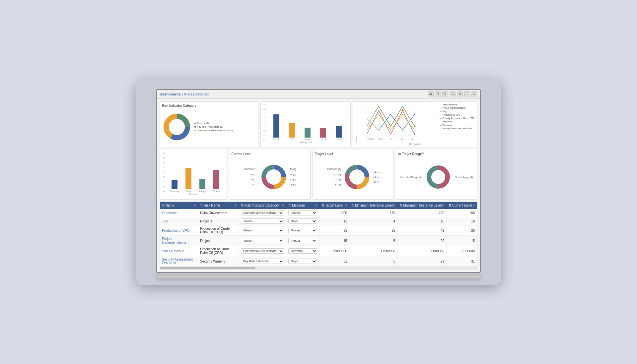 The height and width of the screenshot is (364, 637). I want to click on col-riskname-filter-icon: ⊞, so click(236, 206).